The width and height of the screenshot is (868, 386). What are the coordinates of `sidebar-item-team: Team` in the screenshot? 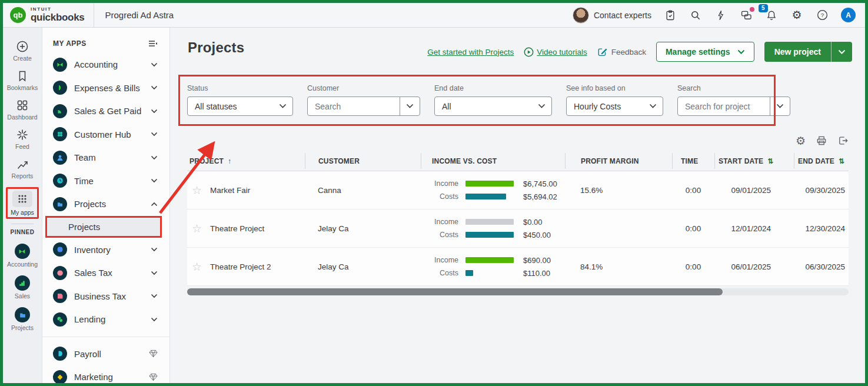 It's located at (106, 158).